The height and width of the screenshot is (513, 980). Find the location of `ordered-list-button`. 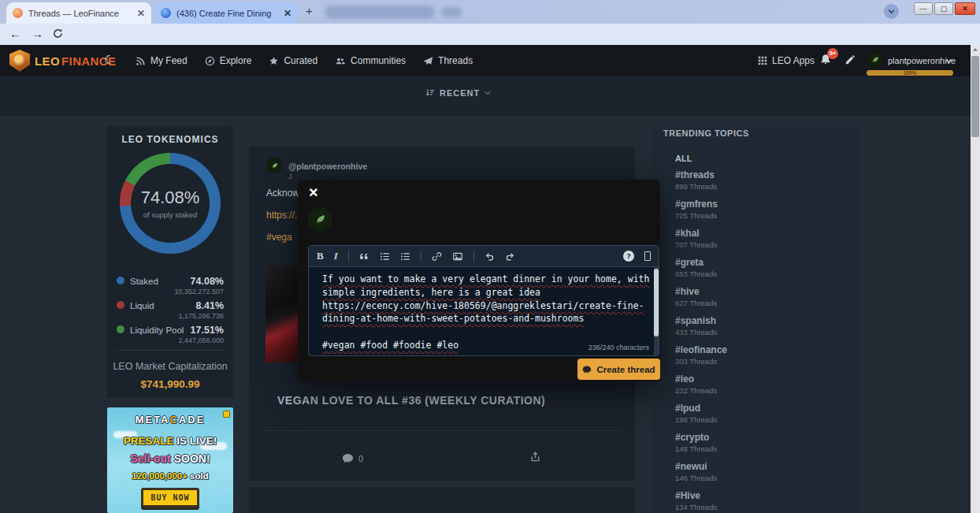

ordered-list-button is located at coordinates (384, 257).